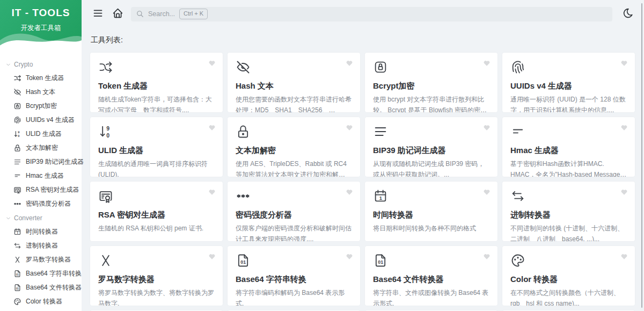 The image size is (644, 311). Describe the element at coordinates (17, 246) in the screenshot. I see `arrows-left-right-icon` at that location.